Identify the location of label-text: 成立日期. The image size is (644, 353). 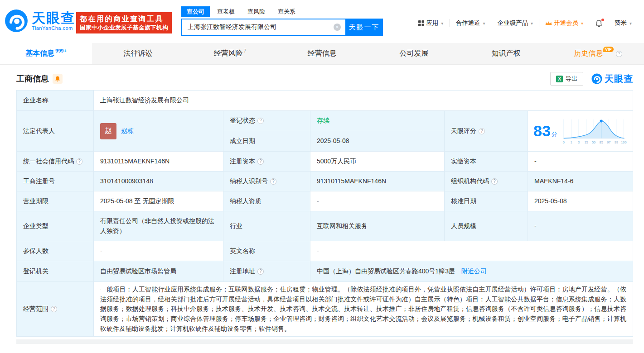
(242, 141).